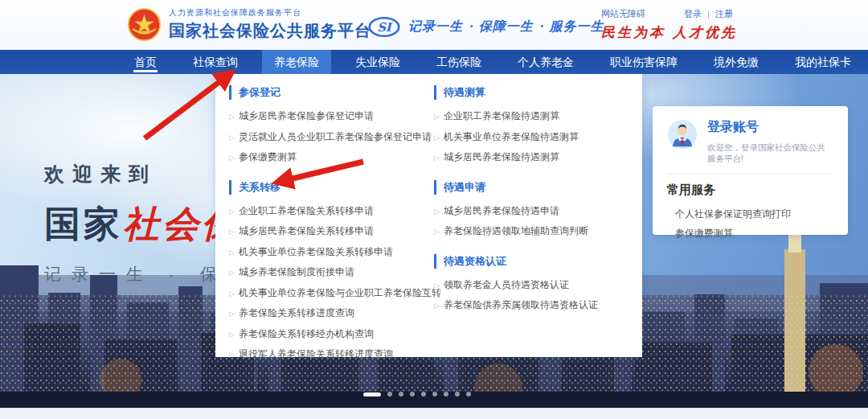  Describe the element at coordinates (331, 273) in the screenshot. I see `menu-section-transfer: 关系转移 ▷企业职工养老保险关系转移申请▷城乡居民养老保险关系转移申请▷机关事业…` at that location.